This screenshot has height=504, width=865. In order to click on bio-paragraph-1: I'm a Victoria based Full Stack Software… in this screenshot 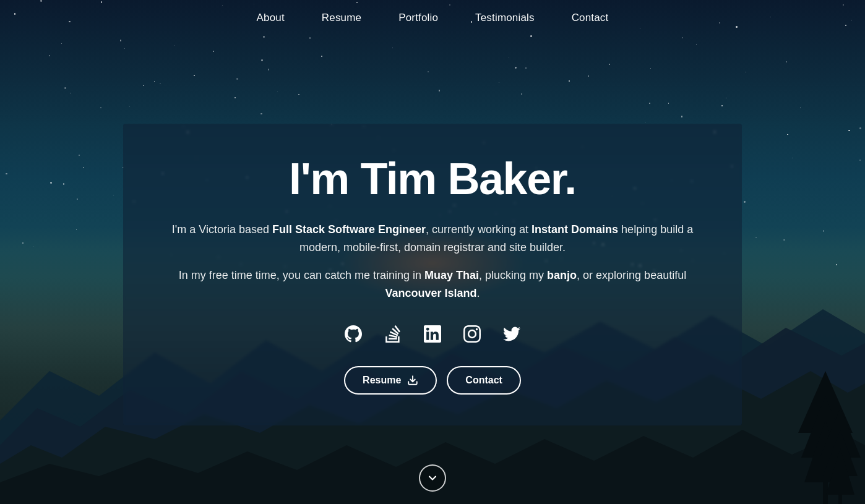, I will do `click(432, 239)`.